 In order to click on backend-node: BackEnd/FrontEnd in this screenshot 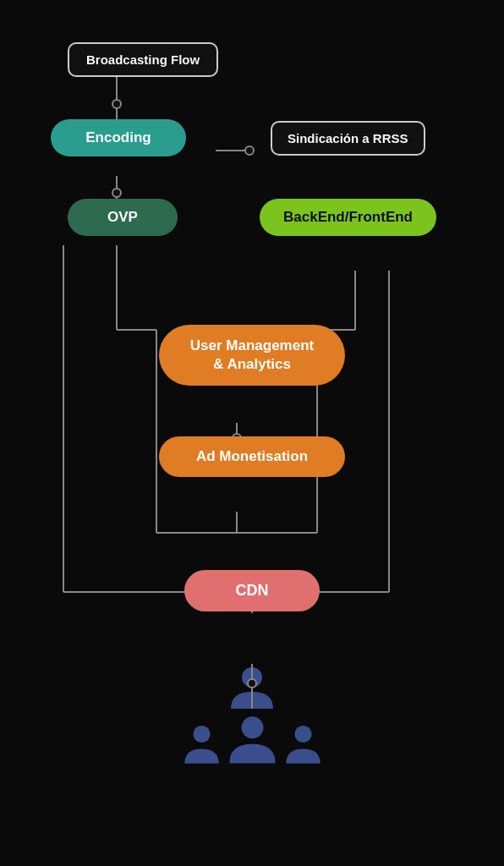, I will do `click(348, 217)`.